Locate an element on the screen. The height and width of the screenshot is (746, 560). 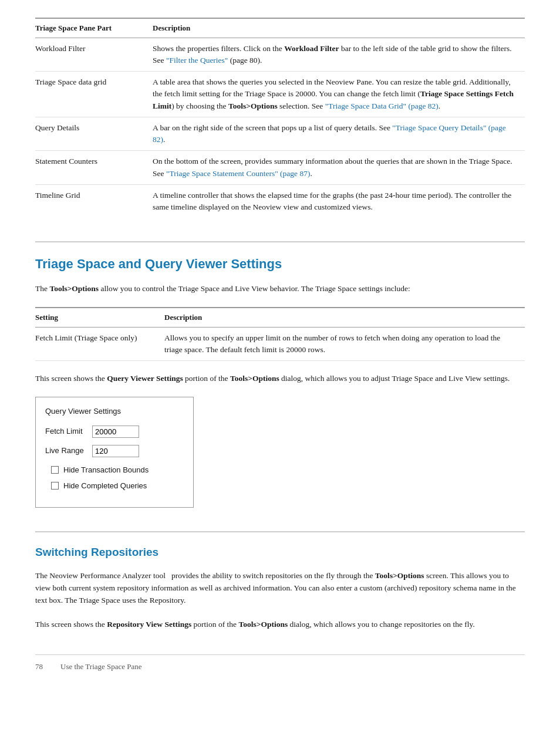
part-description: A timeline controller that shows the ela… is located at coordinates (339, 201).